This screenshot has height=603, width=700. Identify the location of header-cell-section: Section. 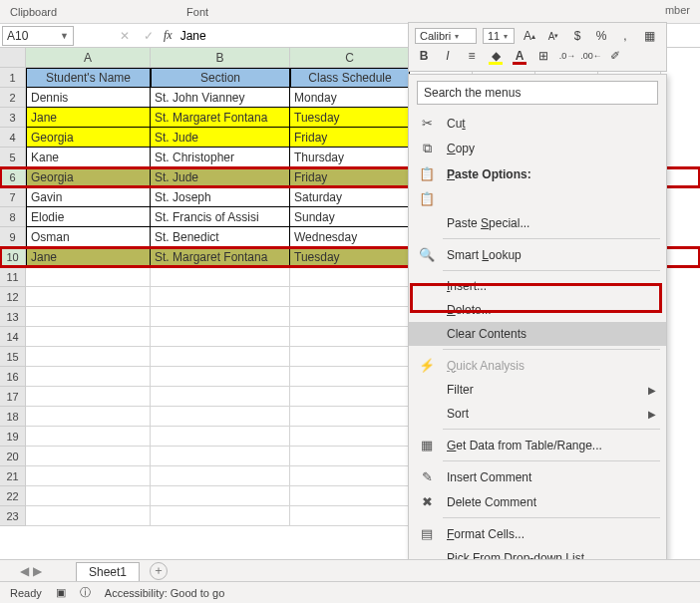
(220, 78).